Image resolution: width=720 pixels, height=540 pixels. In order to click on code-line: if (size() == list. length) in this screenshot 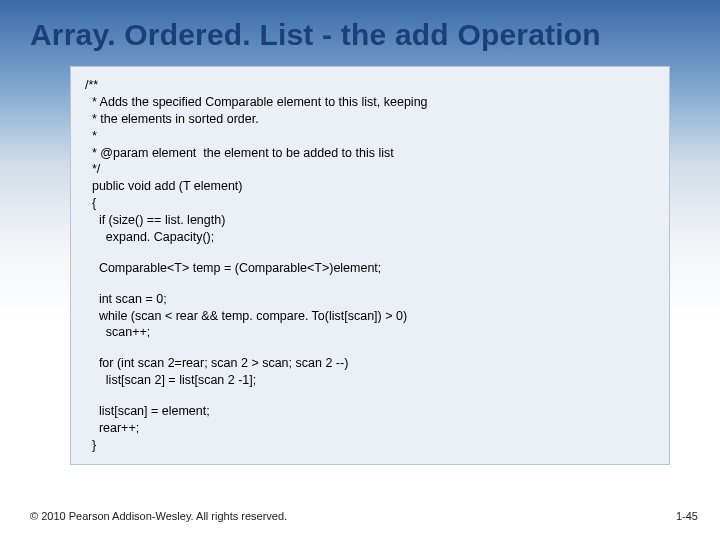, I will do `click(370, 220)`.